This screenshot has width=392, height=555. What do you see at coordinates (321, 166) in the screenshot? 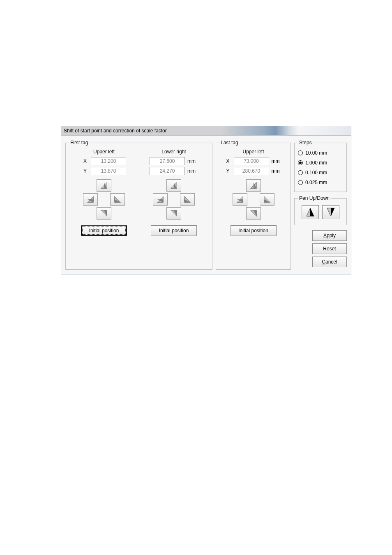
I see `group-steps: Steps 10.00 mm1.000 mm0.100 mm0.025 mm` at bounding box center [321, 166].